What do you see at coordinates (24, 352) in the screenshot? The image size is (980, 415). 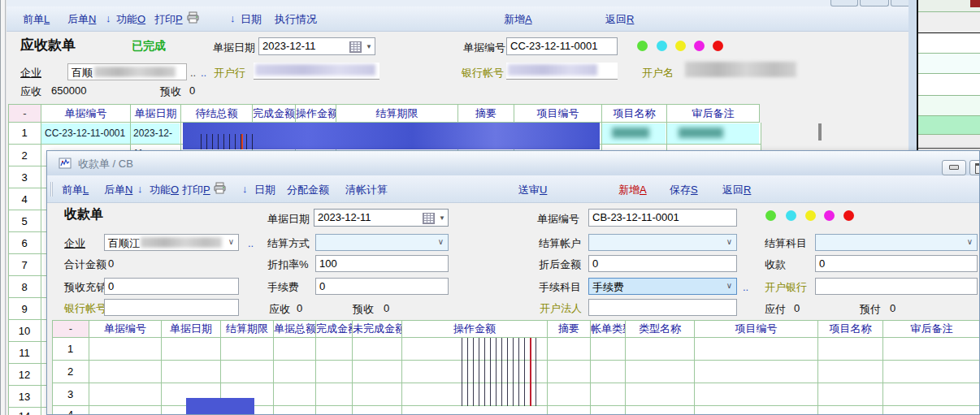 I see `row-number: 11` at bounding box center [24, 352].